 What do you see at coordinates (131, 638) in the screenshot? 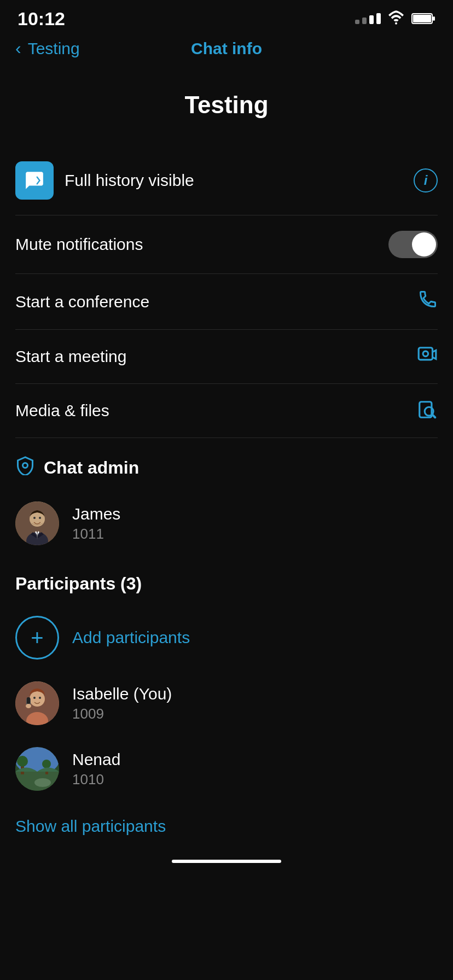
I see `add-participants-label: Add participants` at bounding box center [131, 638].